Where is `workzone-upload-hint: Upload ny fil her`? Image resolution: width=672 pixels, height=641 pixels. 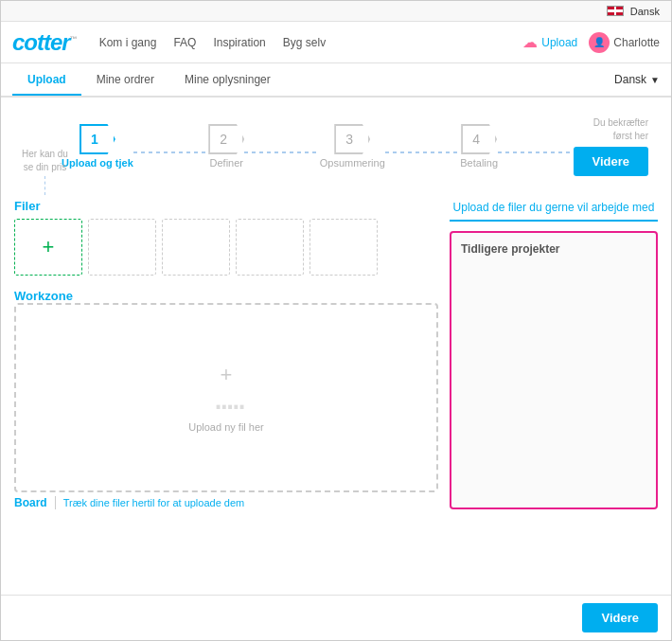
workzone-upload-hint: Upload ny fil her is located at coordinates (226, 427).